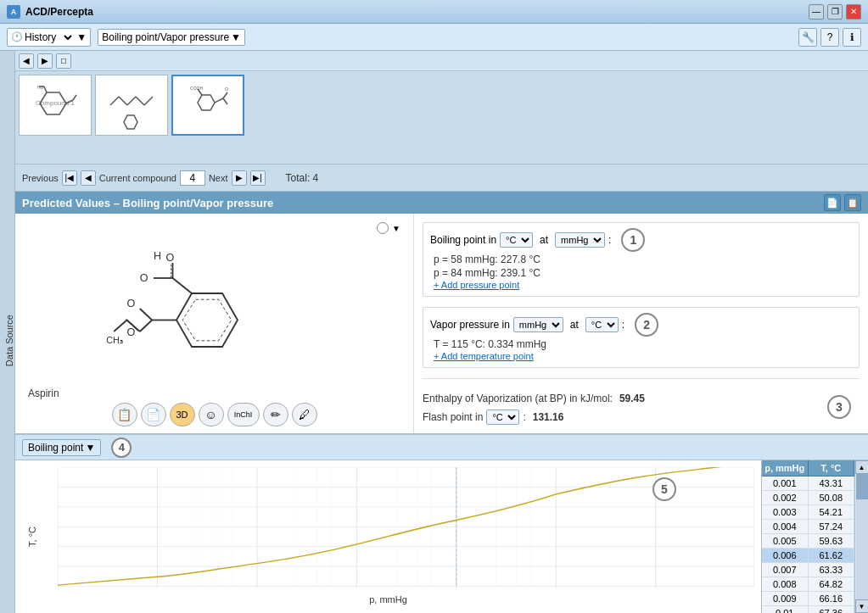  Describe the element at coordinates (171, 37) in the screenshot. I see `prediction-dropdown: Boiling point/Vapor pressure ▼` at that location.